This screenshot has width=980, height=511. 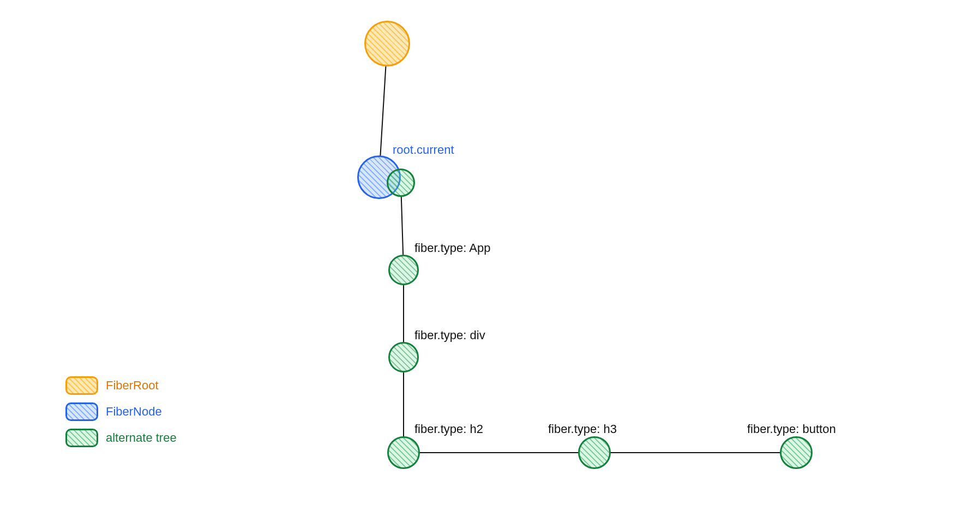 I want to click on h2-fiber-label: fiber.type: h2, so click(x=449, y=429).